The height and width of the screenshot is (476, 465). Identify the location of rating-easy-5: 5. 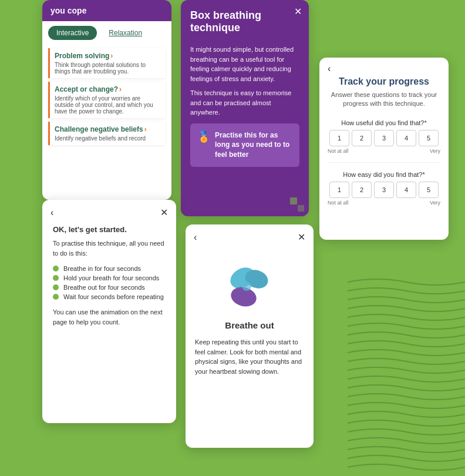
(429, 190).